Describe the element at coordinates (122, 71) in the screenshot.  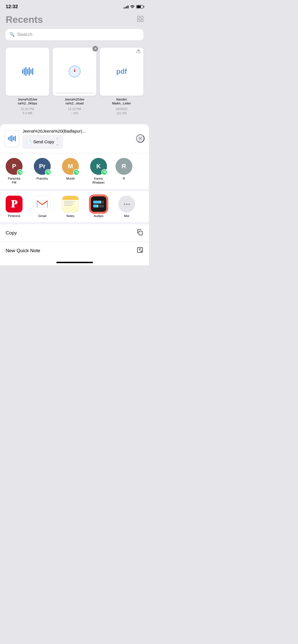
I see `pdf-icon: pdf` at that location.